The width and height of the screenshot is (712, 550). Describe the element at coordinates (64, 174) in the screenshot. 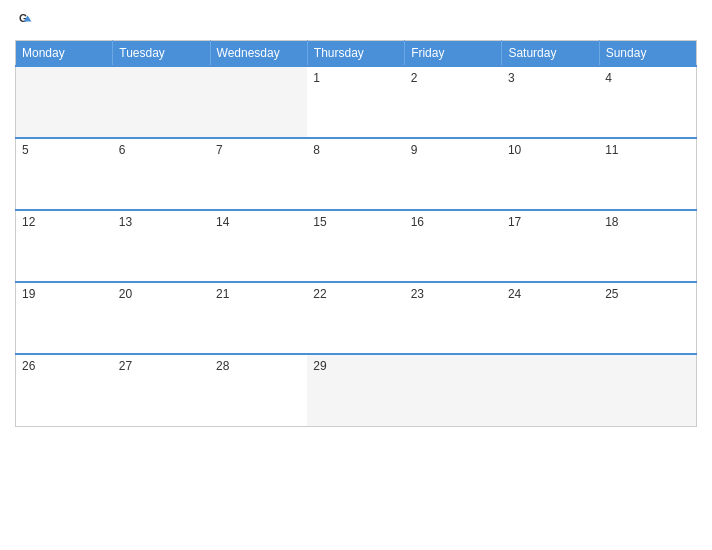

I see `calendar-cell: 5` at that location.